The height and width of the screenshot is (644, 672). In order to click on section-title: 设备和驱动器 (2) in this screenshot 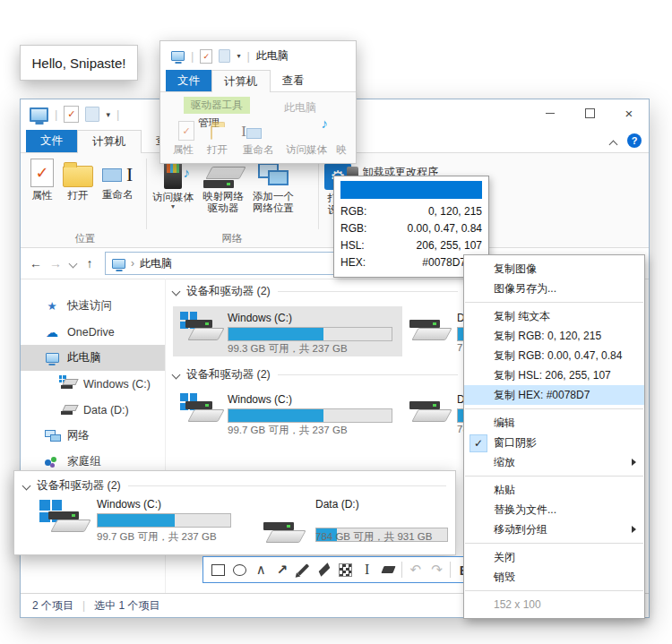, I will do `click(79, 485)`.